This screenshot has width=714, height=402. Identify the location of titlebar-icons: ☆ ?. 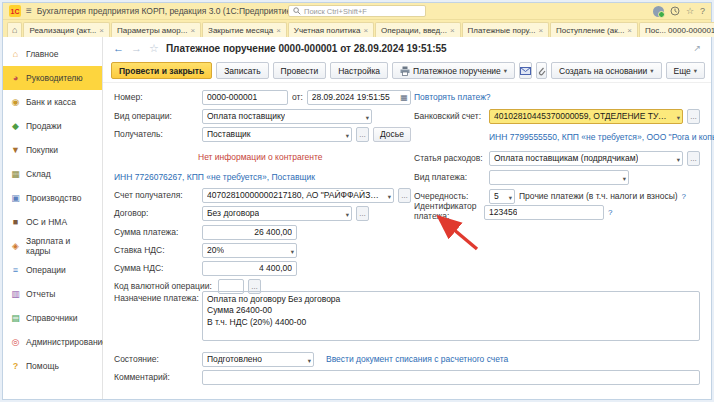
(679, 12).